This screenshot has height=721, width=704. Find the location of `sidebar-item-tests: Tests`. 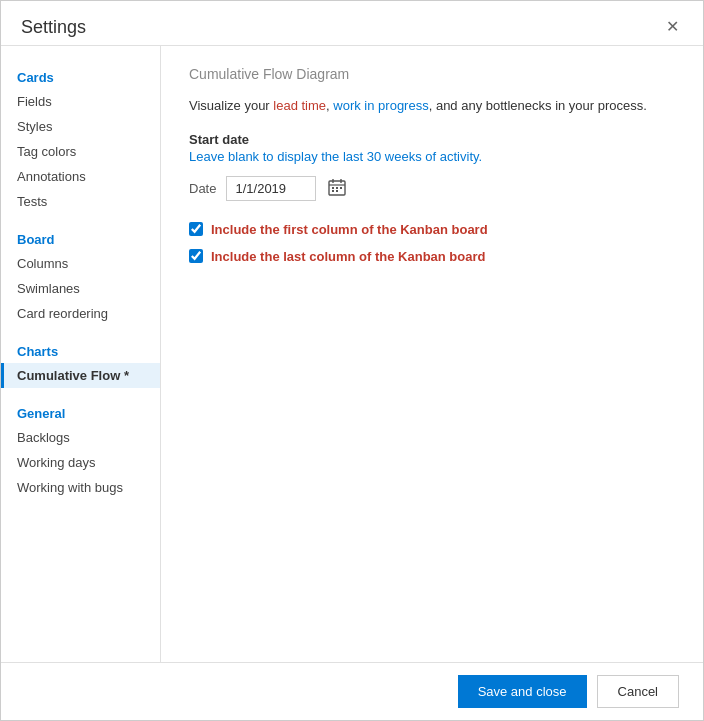

sidebar-item-tests: Tests is located at coordinates (80, 202).